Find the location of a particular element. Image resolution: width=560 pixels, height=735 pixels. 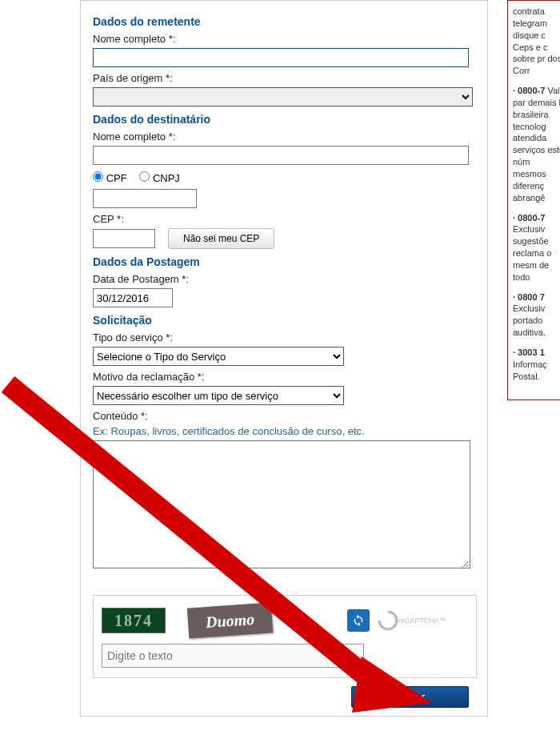

sidebar-text-3: Informaç Postal. is located at coordinates (530, 370).